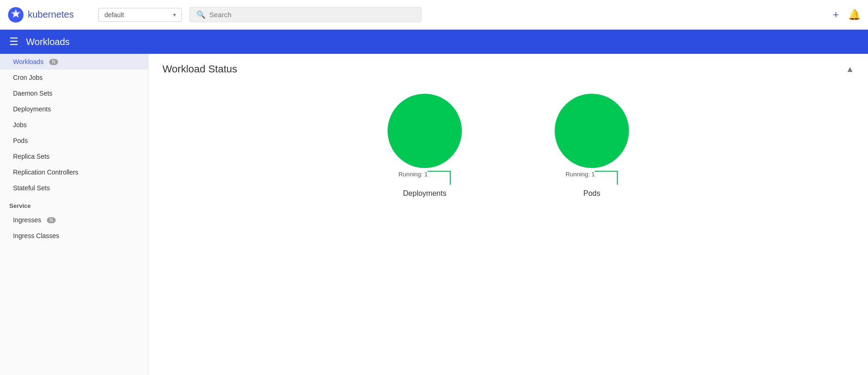 Image resolution: width=868 pixels, height=375 pixels. What do you see at coordinates (32, 156) in the screenshot?
I see `sidebar-replica-sets-label: Replica Sets` at bounding box center [32, 156].